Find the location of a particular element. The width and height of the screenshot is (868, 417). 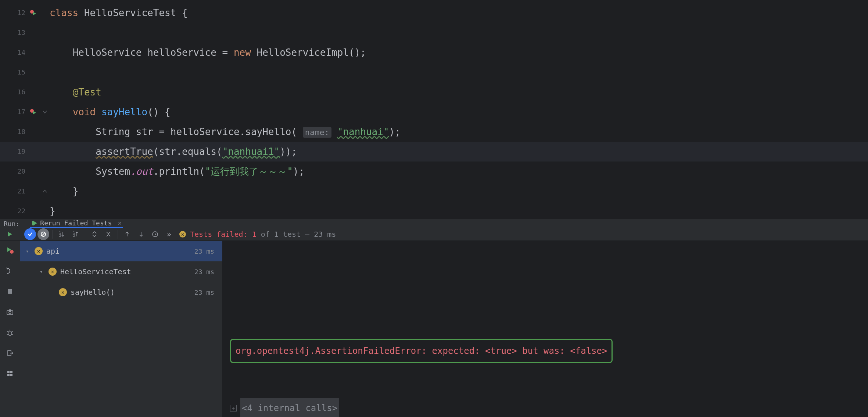

run-button is located at coordinates (10, 234).